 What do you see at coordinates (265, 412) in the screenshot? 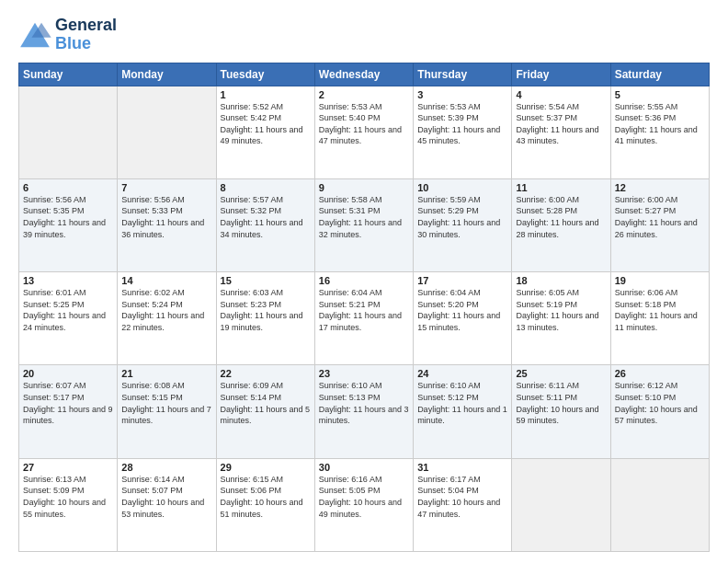
I see `day-cell: 22Sunrise: 6:09 AM Sunset: 5:14 PM Dayli…` at bounding box center [265, 412].